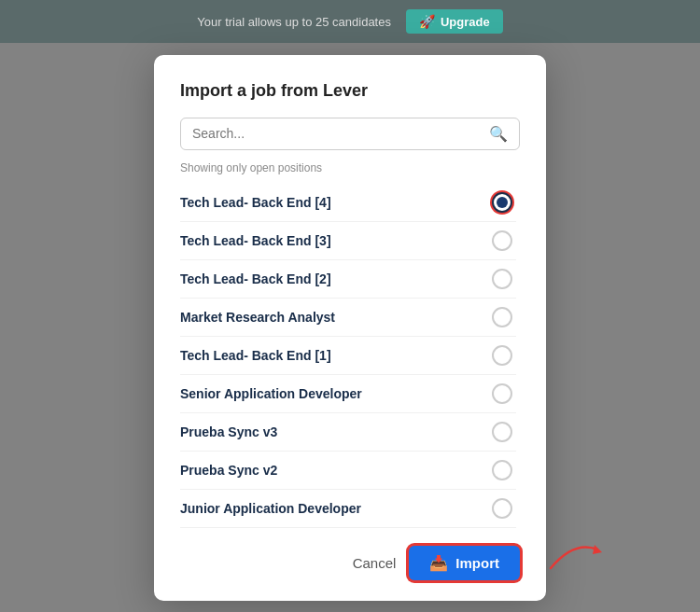 The height and width of the screenshot is (612, 700). I want to click on search-input, so click(341, 133).